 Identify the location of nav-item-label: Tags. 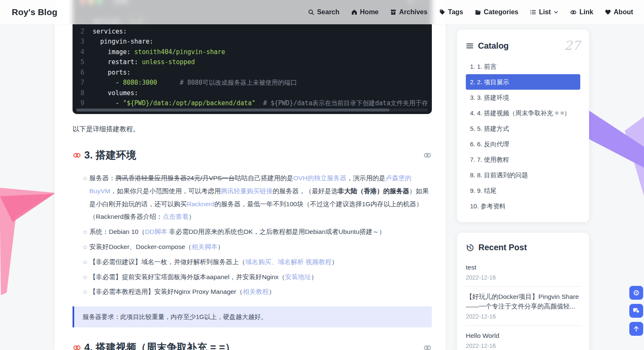
(456, 12).